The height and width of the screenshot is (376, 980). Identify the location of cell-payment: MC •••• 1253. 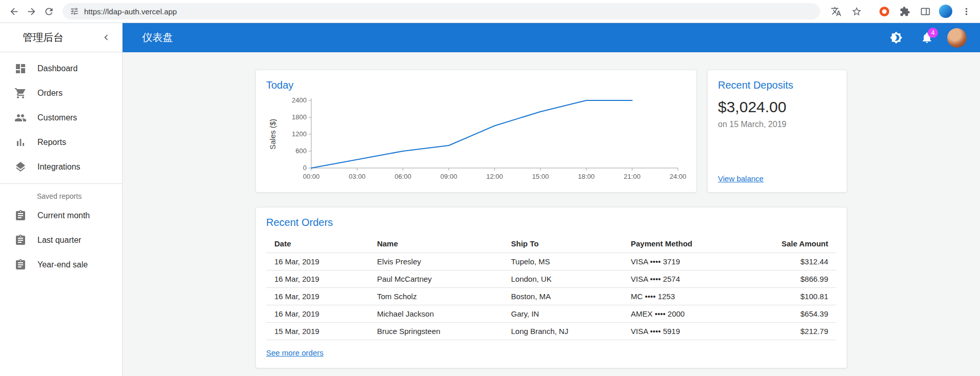
(684, 297).